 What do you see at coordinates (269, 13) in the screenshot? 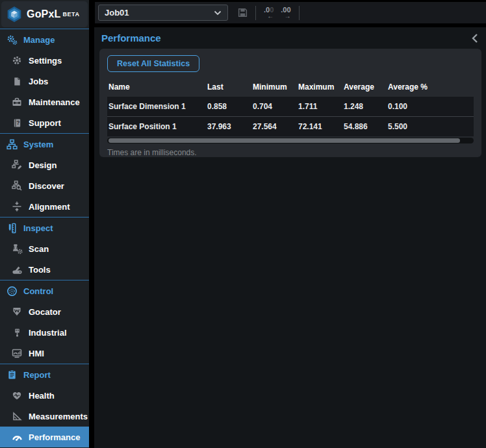
I see `decrease-decimals-button: .00 ←` at bounding box center [269, 13].